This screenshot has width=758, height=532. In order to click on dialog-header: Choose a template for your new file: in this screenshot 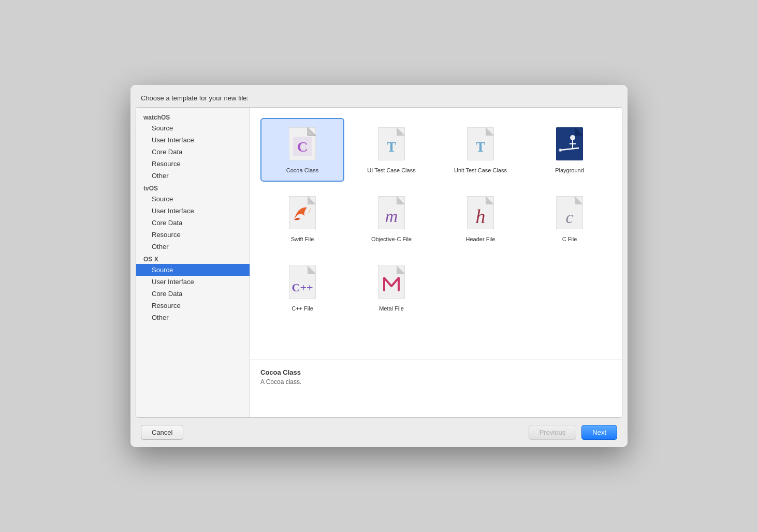, I will do `click(379, 96)`.